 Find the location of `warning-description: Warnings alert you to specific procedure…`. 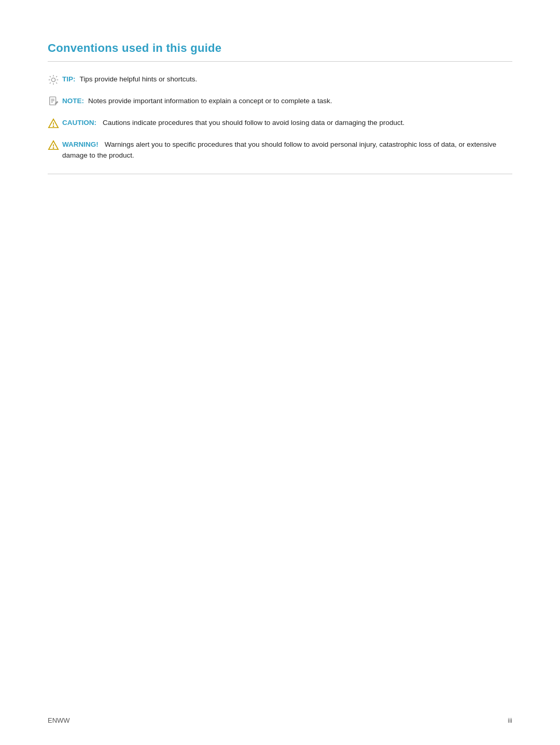

warning-description: Warnings alert you to specific procedure… is located at coordinates (279, 150).